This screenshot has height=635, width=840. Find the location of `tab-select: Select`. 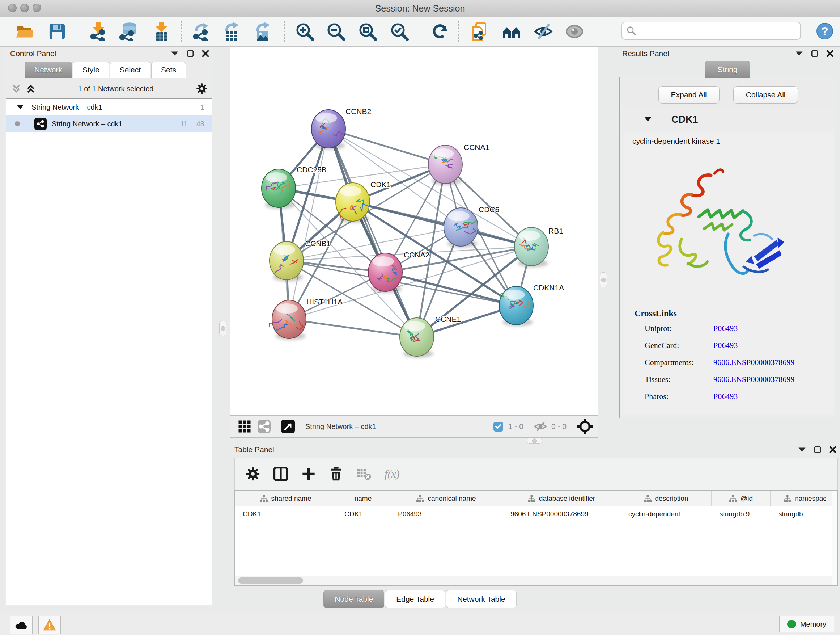

tab-select: Select is located at coordinates (130, 70).